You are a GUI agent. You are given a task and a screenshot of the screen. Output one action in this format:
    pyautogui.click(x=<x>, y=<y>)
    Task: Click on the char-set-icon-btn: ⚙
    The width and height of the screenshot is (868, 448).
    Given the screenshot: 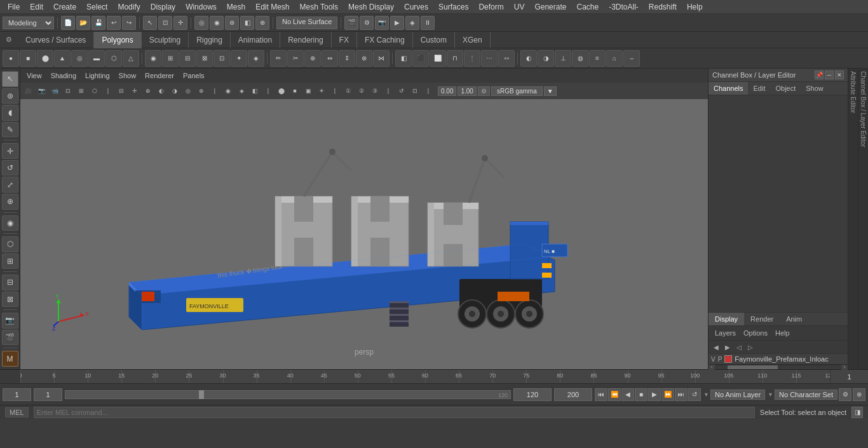 What is the action you would take?
    pyautogui.click(x=845, y=395)
    